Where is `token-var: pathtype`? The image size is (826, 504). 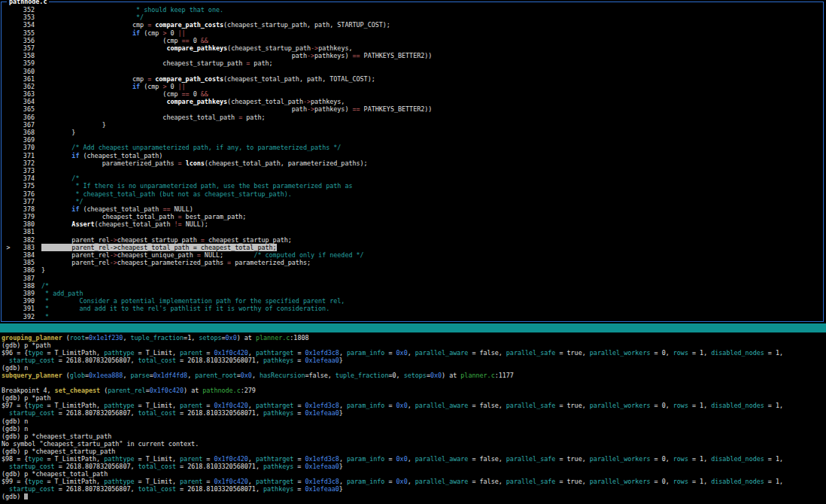 token-var: pathtype is located at coordinates (119, 353).